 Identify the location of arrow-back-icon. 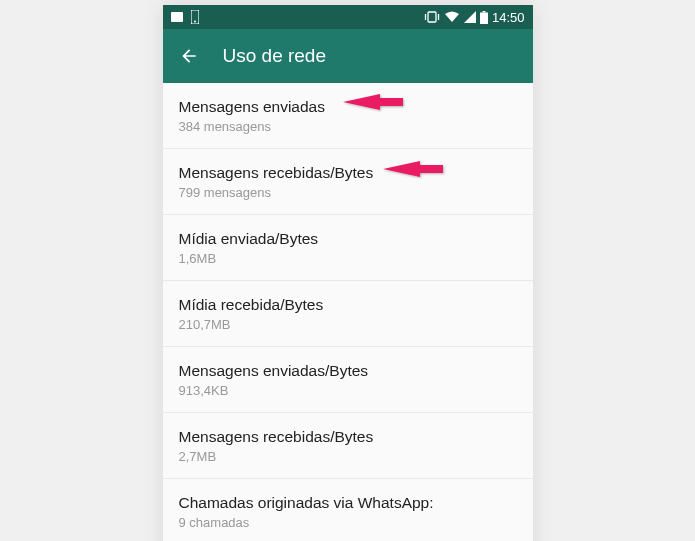
(189, 56).